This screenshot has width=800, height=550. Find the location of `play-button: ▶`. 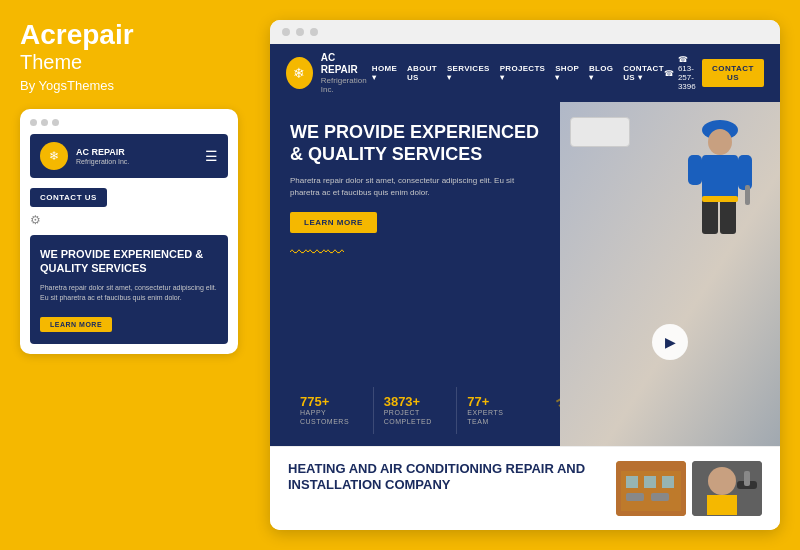

play-button: ▶ is located at coordinates (670, 342).